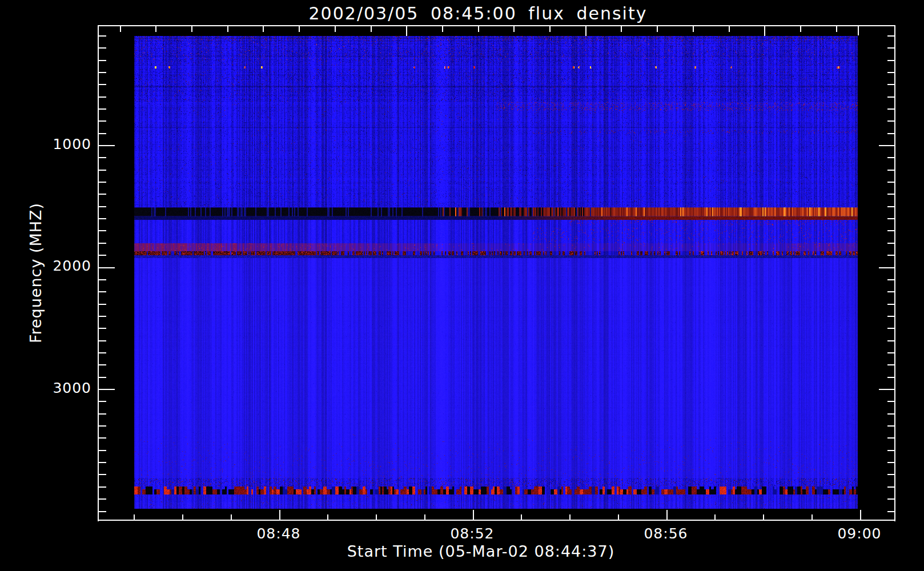 The height and width of the screenshot is (571, 924). Describe the element at coordinates (46, 144) in the screenshot. I see `y-tick-label: 1000` at that location.